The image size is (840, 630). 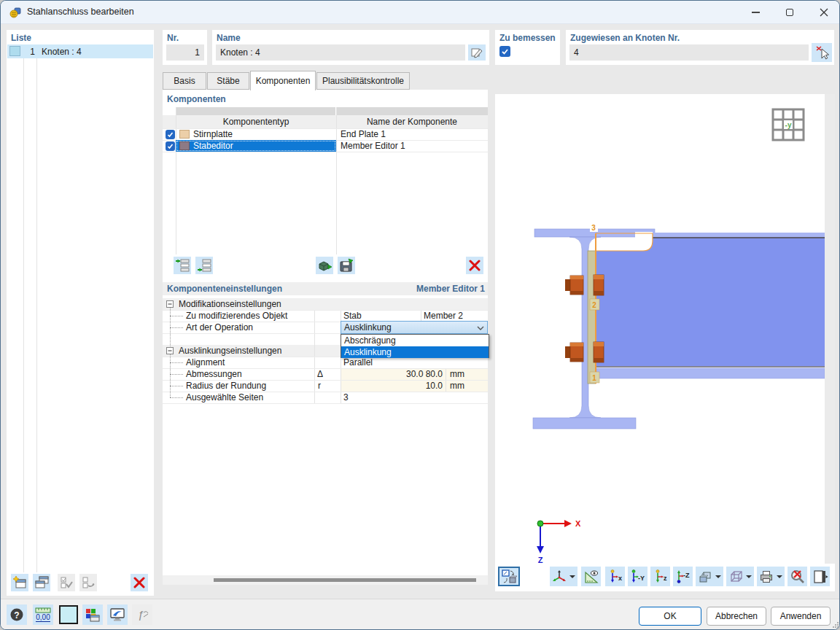 I want to click on view-z-label: z, so click(x=665, y=578).